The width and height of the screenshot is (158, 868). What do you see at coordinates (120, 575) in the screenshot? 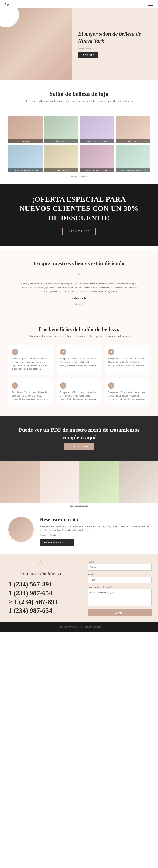
I see `form-label-email: Email` at bounding box center [120, 575].